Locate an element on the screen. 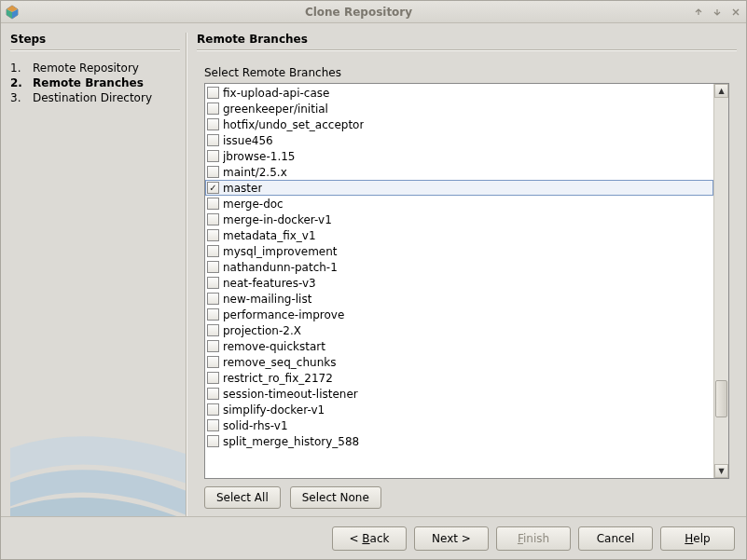  select-all-button: Select All is located at coordinates (242, 498).